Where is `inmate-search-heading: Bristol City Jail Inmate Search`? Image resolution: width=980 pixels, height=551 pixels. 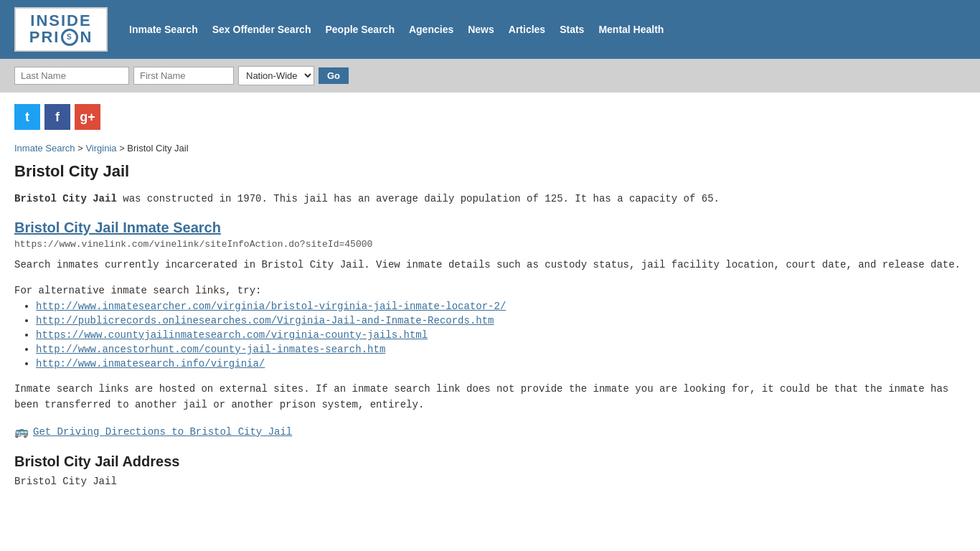
inmate-search-heading: Bristol City Jail Inmate Search is located at coordinates (490, 228).